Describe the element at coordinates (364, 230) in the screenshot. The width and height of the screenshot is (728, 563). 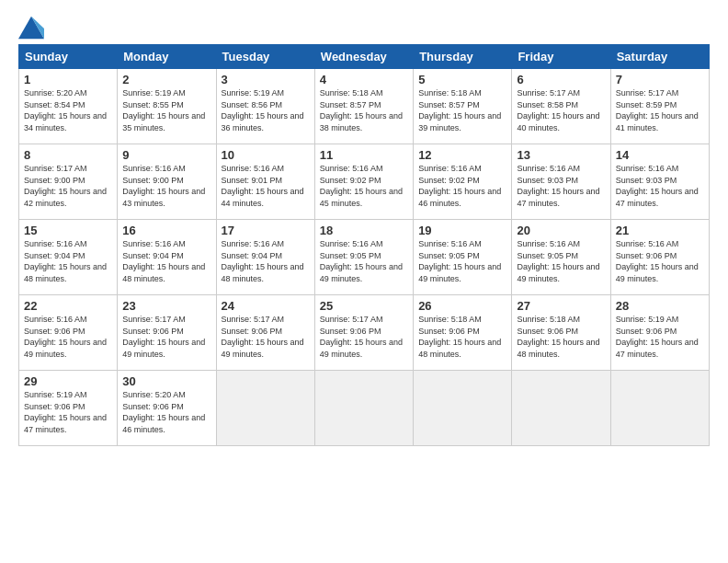
I see `day-number: 18` at that location.